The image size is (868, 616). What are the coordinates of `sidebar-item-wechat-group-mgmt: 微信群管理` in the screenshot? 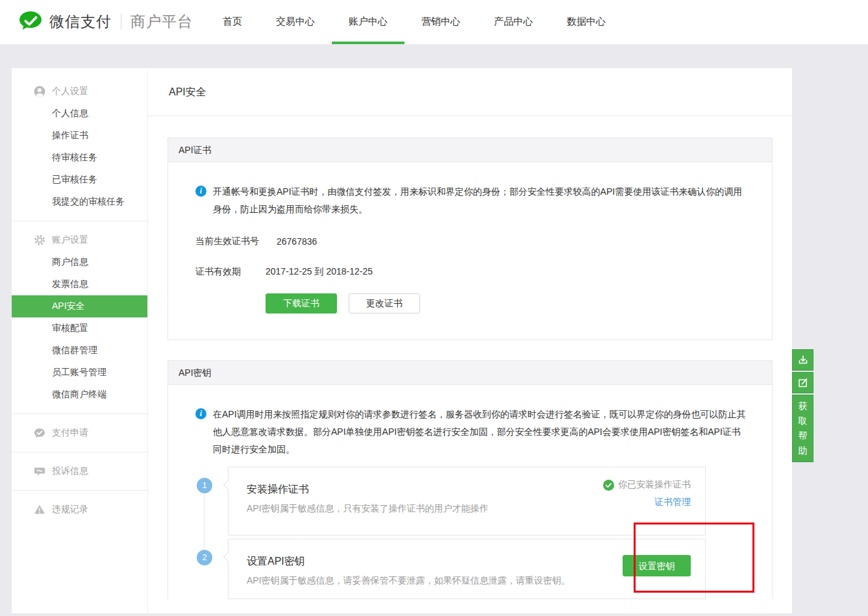 It's located at (79, 351).